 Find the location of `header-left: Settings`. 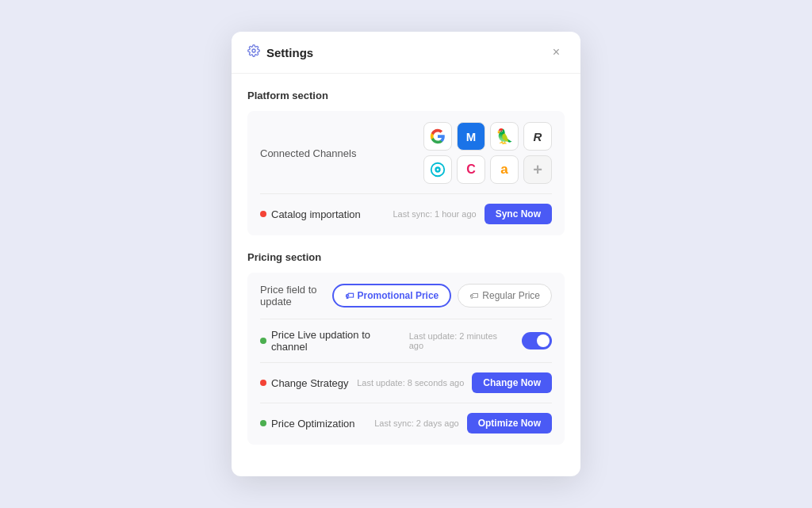

header-left: Settings is located at coordinates (281, 52).